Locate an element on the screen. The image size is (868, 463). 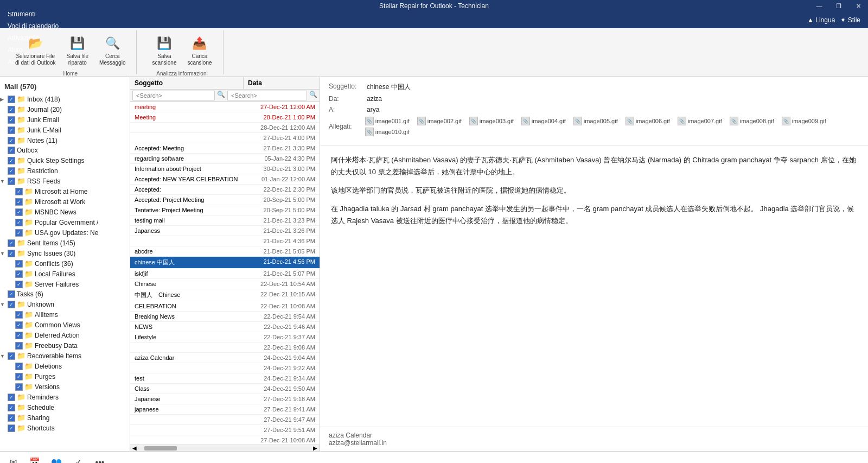
tree-item: 📁Junk Email is located at coordinates (65, 119).